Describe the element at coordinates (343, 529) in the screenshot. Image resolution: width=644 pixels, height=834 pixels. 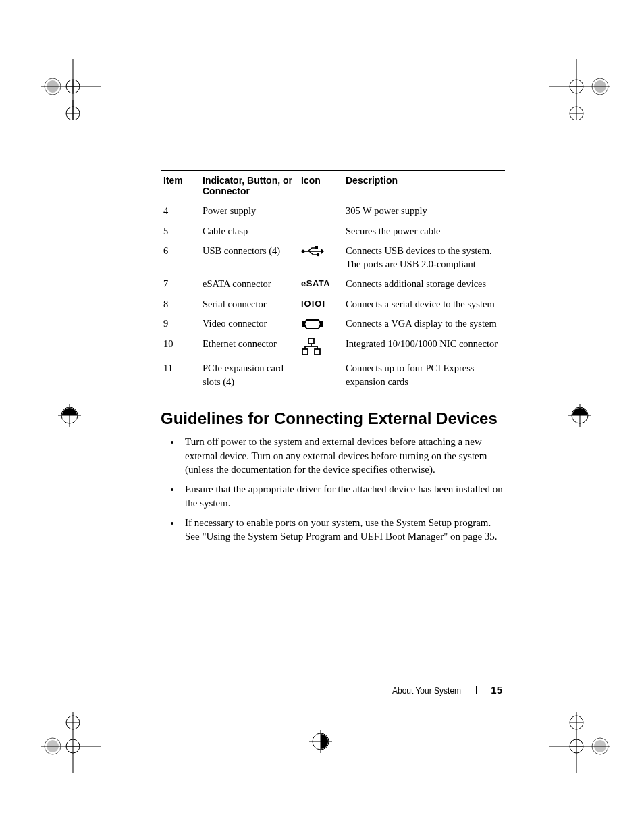
I see `list-item: If necessary to enable ports on your sys…` at that location.